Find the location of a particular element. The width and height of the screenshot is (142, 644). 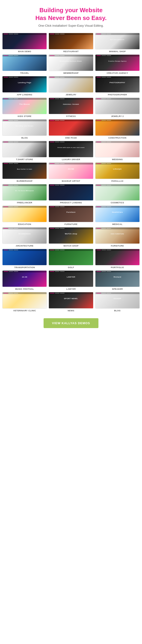

demo-label-speaker: SPEAKER is located at coordinates (117, 289).